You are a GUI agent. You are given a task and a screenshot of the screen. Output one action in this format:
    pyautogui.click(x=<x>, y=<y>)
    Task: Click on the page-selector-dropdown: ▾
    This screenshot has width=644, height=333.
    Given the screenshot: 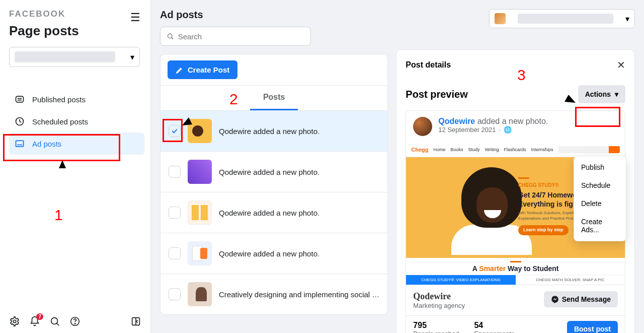 What is the action you would take?
    pyautogui.click(x=74, y=57)
    